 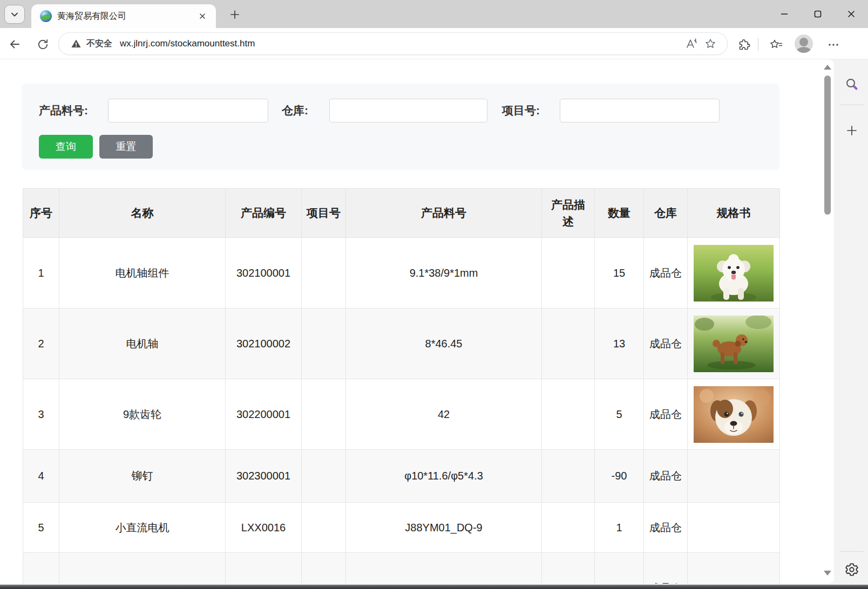 I want to click on spec-image-white-dog, so click(x=734, y=273).